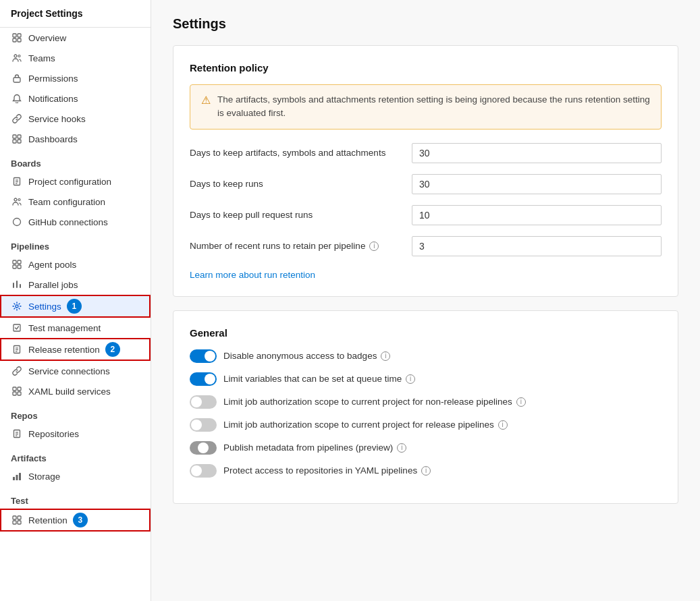 The height and width of the screenshot is (601, 700). What do you see at coordinates (53, 98) in the screenshot?
I see `sidebar-item-label: Notifications` at bounding box center [53, 98].